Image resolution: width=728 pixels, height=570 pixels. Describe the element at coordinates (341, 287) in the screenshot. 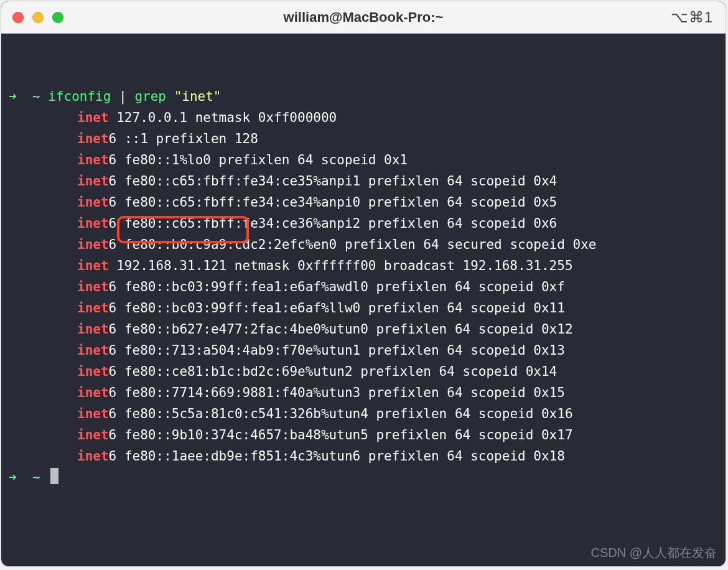

I see `output-text: fe80::bc03:99ff:fea1:e6af%awdl0 prefixle…` at that location.